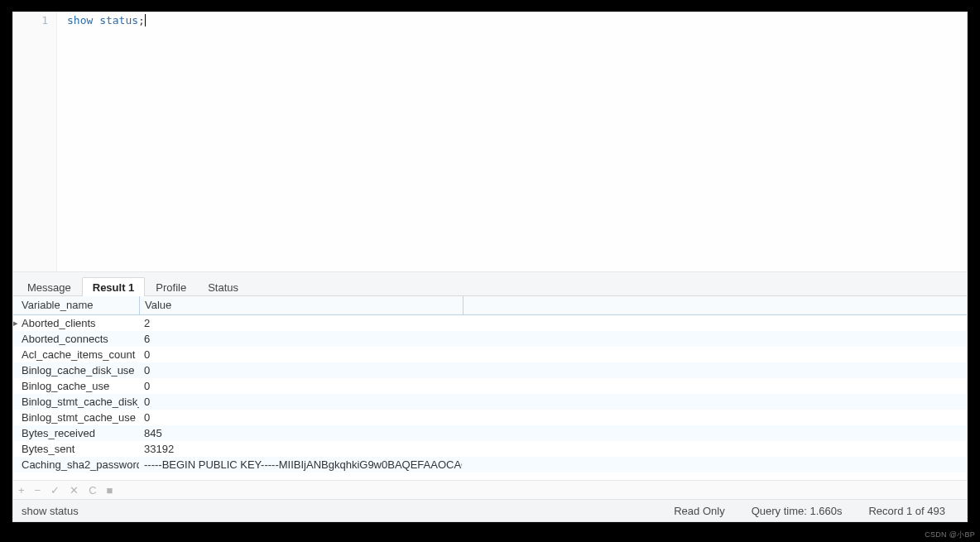 The height and width of the screenshot is (542, 980). What do you see at coordinates (22, 490) in the screenshot?
I see `add-row-icon: +` at bounding box center [22, 490].